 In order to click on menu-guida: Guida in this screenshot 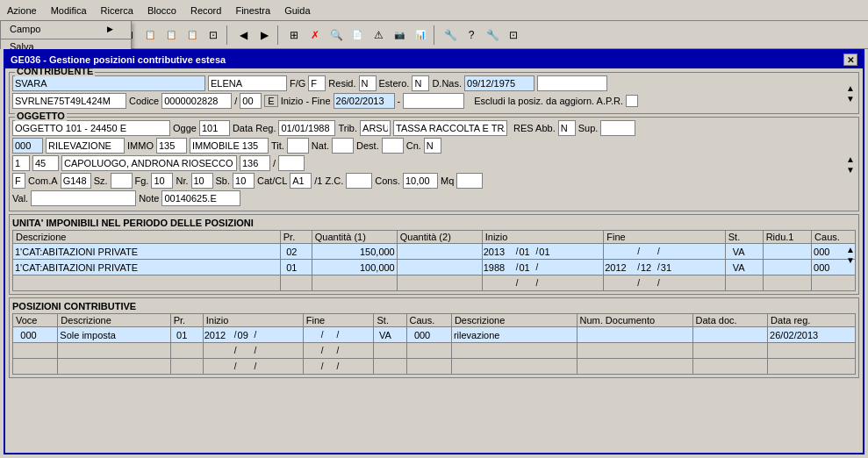, I will do `click(297, 11)`.